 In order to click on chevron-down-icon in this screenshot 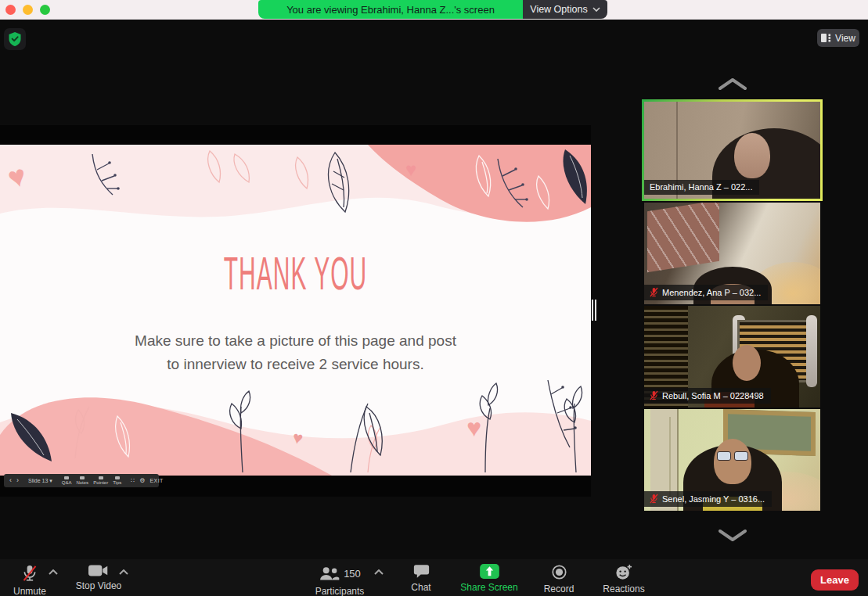, I will do `click(596, 9)`.